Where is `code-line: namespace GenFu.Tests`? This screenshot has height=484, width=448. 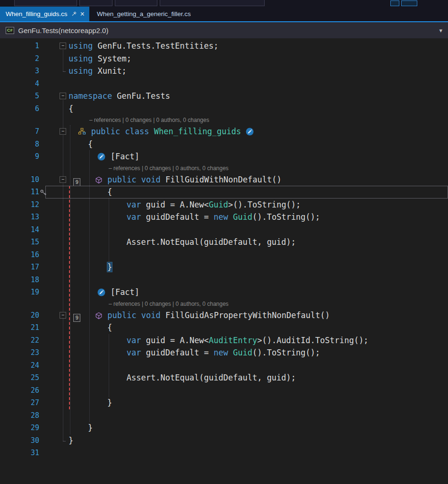
code-line: namespace GenFu.Tests is located at coordinates (119, 96).